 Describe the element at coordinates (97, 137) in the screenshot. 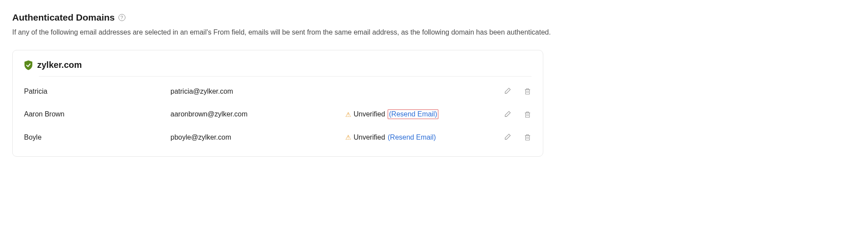

I see `user-name: Boyle` at that location.